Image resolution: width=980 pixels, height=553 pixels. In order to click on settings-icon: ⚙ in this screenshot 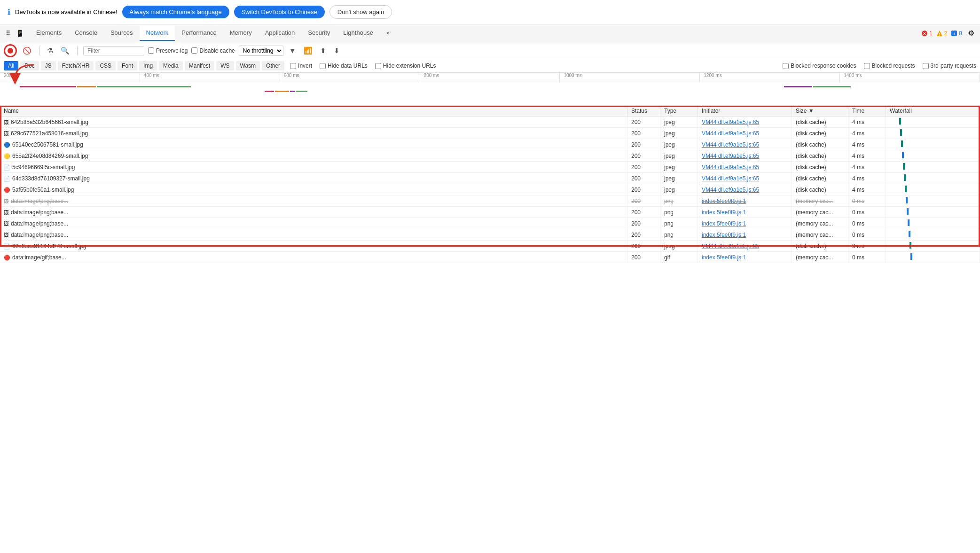, I will do `click(971, 33)`.